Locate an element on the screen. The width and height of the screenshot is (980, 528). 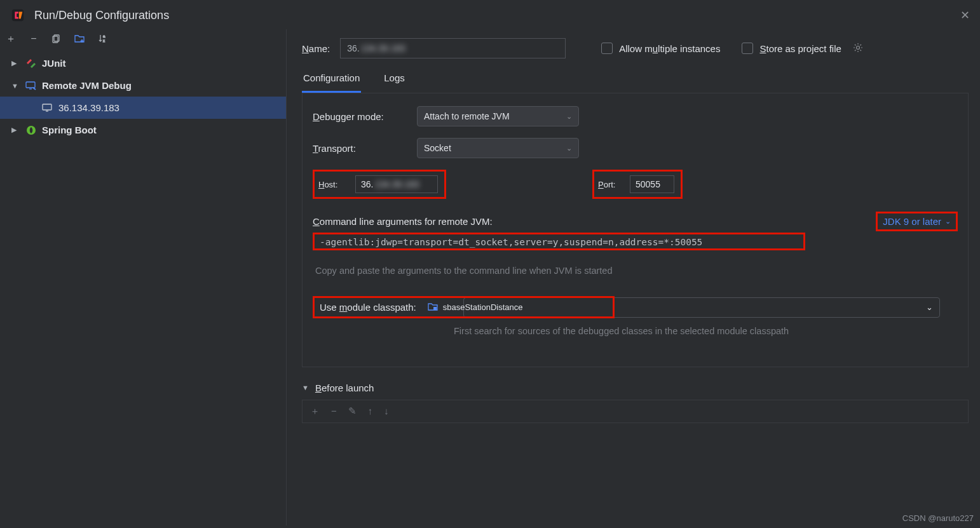
spring-icon is located at coordinates (31, 130).